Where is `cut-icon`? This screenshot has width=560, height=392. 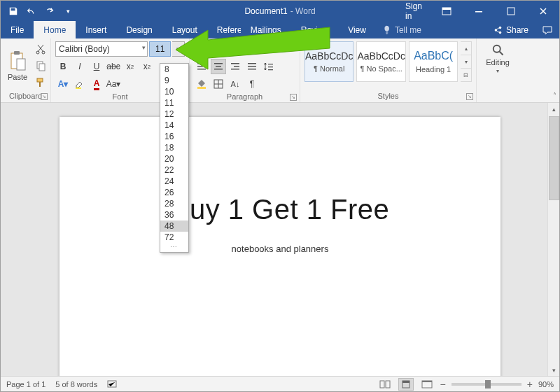
cut-icon is located at coordinates (41, 49).